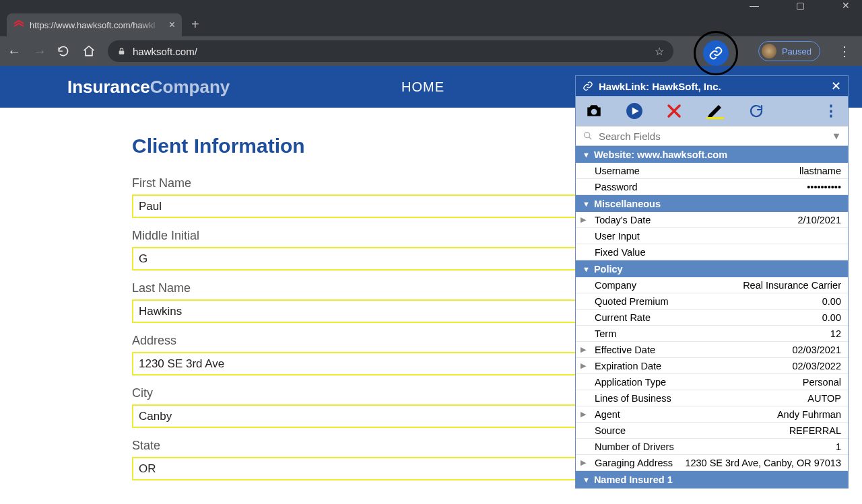  What do you see at coordinates (800, 5) in the screenshot?
I see `maximize-button: ▢` at bounding box center [800, 5].